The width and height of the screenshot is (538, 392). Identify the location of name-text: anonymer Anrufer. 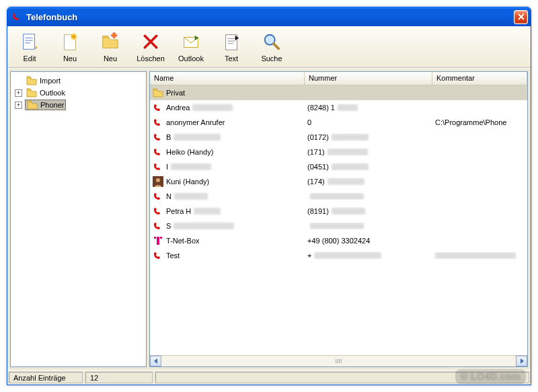
(195, 122).